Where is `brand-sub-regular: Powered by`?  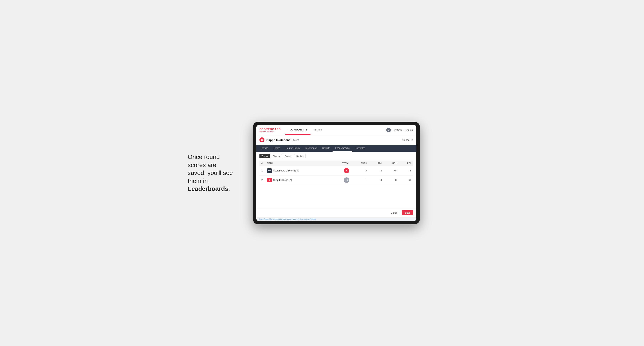 brand-sub-regular: Powered by is located at coordinates (264, 132).